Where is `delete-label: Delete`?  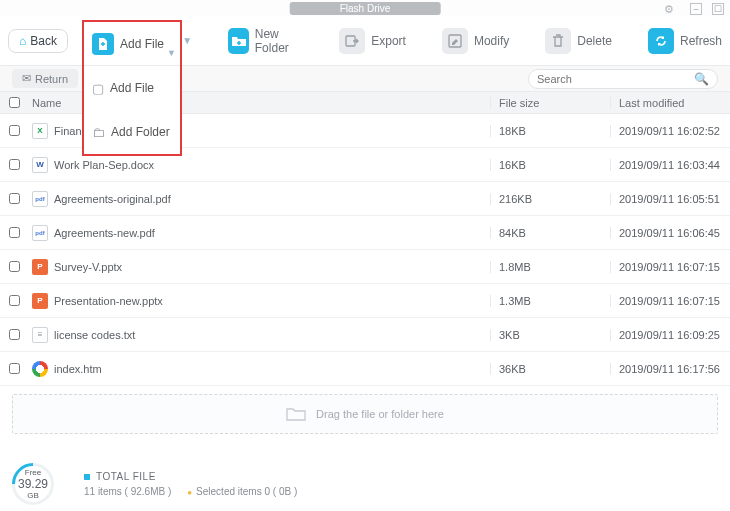
delete-label: Delete is located at coordinates (594, 41).